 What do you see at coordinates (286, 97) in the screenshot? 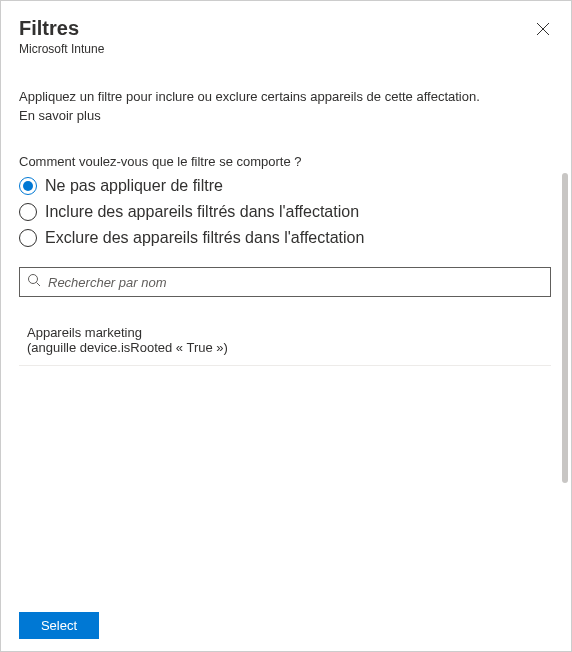
I see `description-text: Appliquez un filtre pour inclure ou excl…` at bounding box center [286, 97].